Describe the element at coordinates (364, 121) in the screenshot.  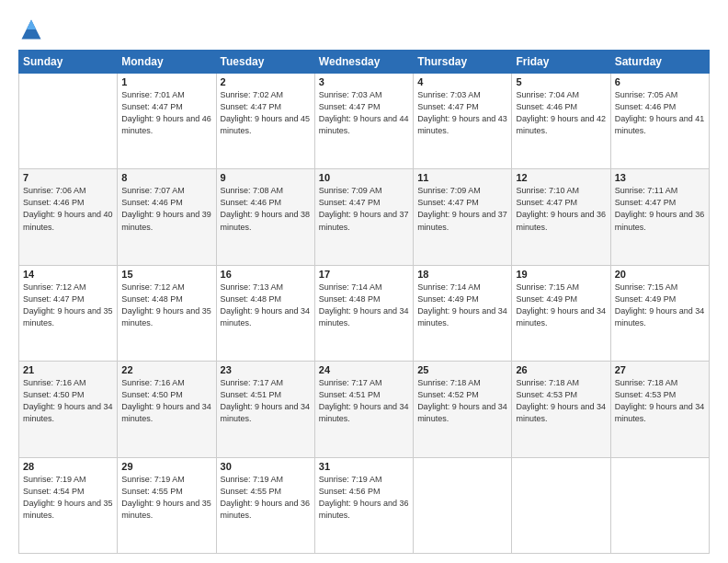
I see `calendar-cell: 3 Sunrise: 7:03 AM Sunset: 4:47 PM Dayli…` at that location.